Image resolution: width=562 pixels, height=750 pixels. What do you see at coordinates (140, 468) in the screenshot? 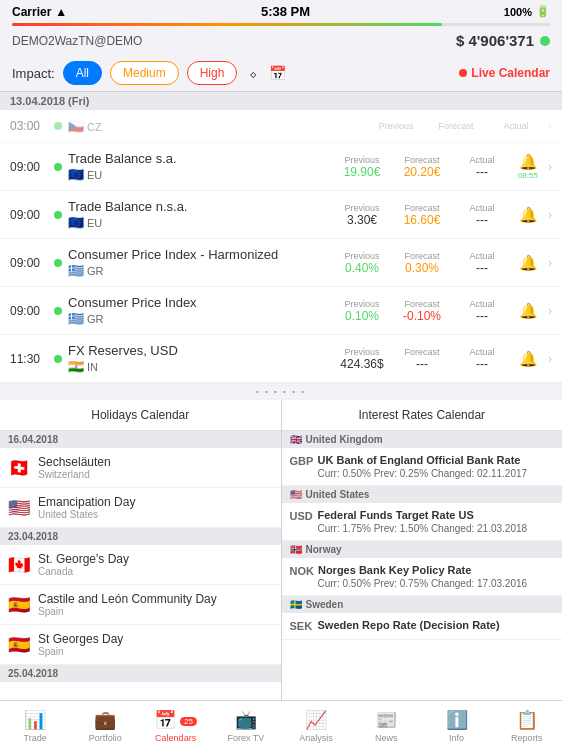
I see `list-item: 🇨🇭 Sechseläuten Switzerland` at bounding box center [140, 468].